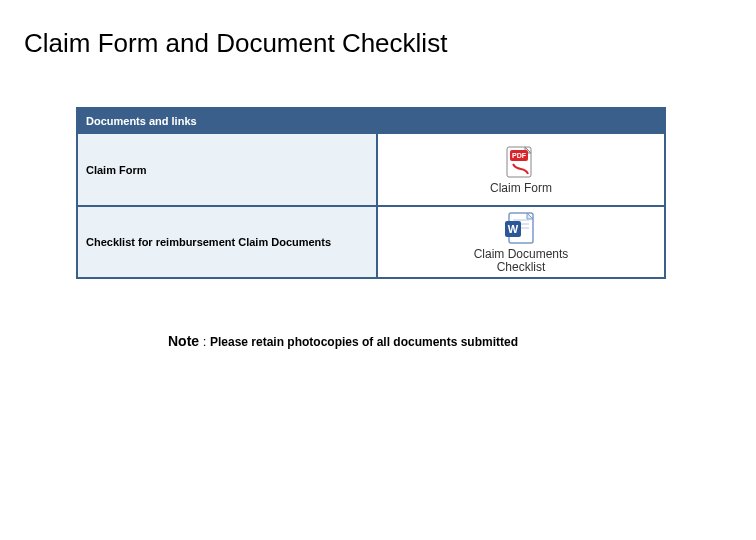  Describe the element at coordinates (514, 229) in the screenshot. I see `svg-text: W` at that location.